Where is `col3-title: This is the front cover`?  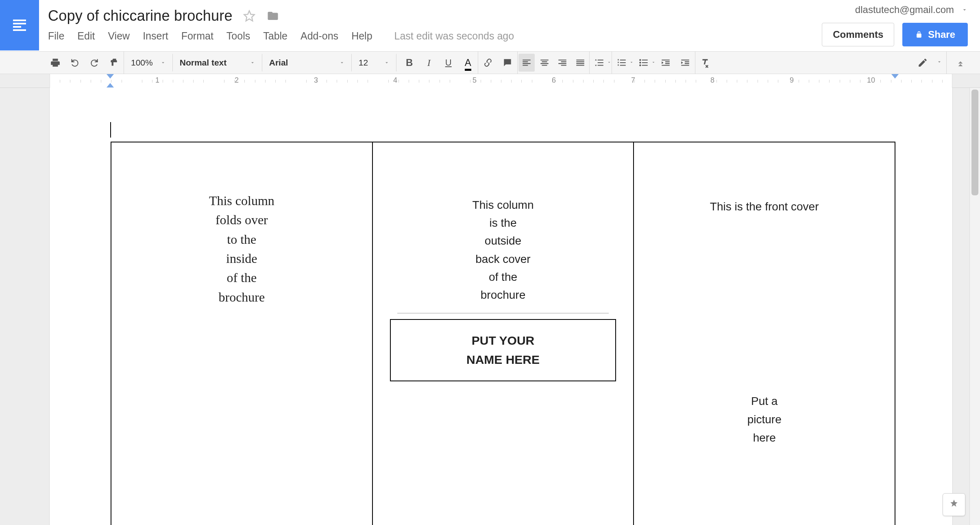 col3-title: This is the front cover is located at coordinates (764, 207).